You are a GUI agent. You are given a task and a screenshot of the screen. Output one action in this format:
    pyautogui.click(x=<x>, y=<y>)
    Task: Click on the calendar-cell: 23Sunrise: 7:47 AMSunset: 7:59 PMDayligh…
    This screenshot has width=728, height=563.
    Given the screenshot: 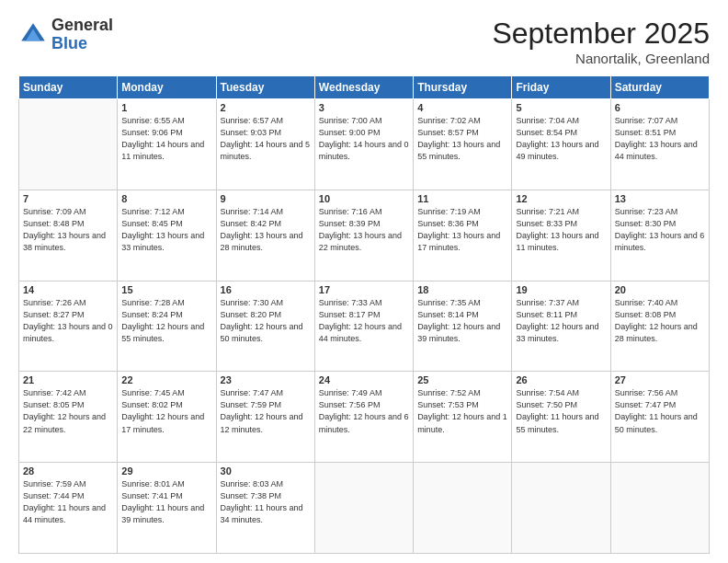 What is the action you would take?
    pyautogui.click(x=265, y=418)
    